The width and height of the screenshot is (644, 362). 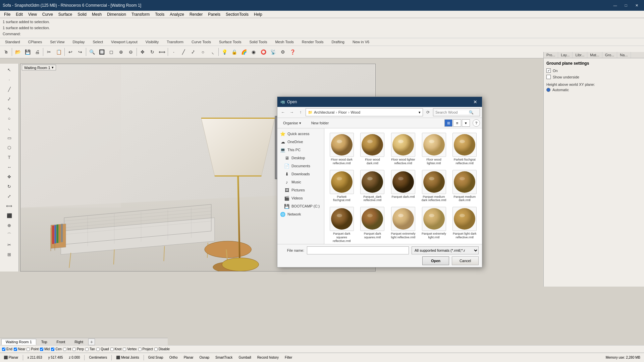 I want to click on viewport-dropdown-icon: ▾, so click(x=53, y=68).